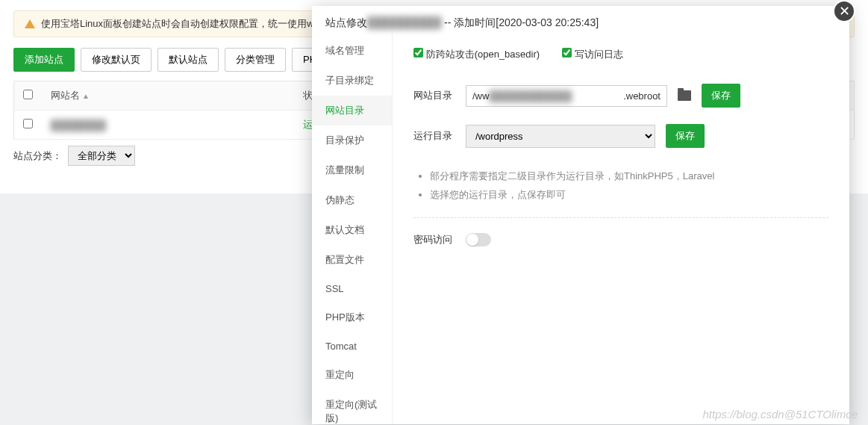 The image size is (868, 425). Describe the element at coordinates (28, 94) in the screenshot. I see `select-all-checkbox` at that location.